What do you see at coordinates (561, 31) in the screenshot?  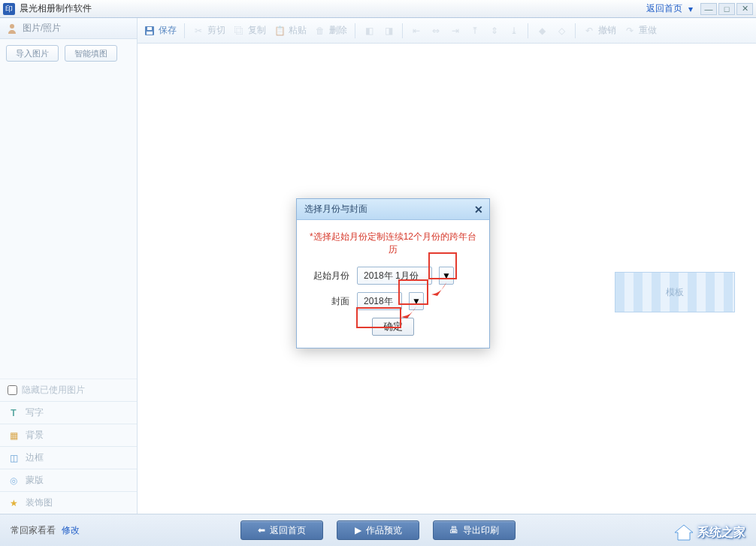 I see `tool-b: ◇` at bounding box center [561, 31].